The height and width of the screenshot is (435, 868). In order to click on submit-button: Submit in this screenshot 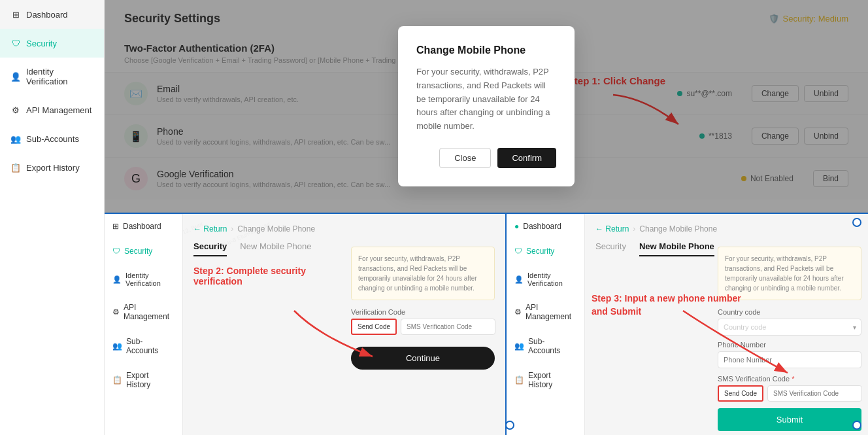, I will do `click(790, 420)`.